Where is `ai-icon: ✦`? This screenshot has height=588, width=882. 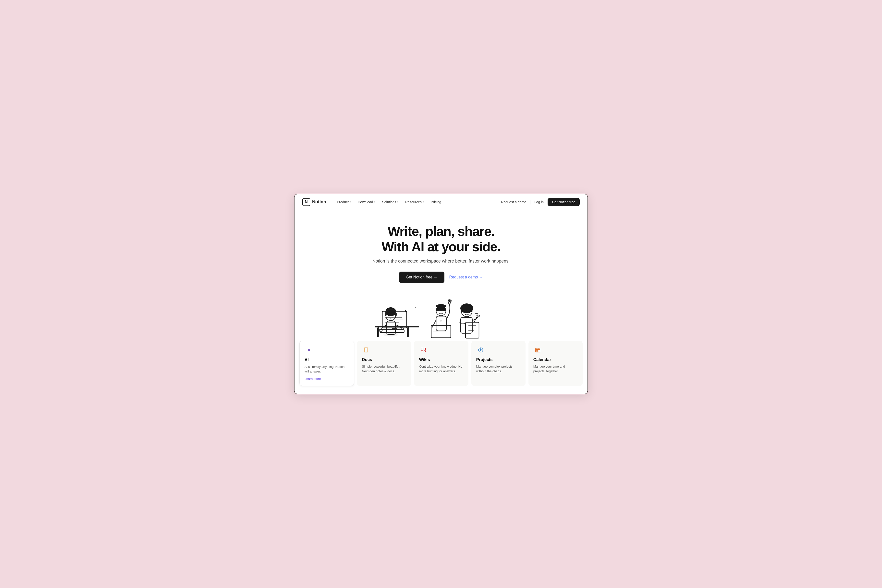
ai-icon: ✦ is located at coordinates (309, 350).